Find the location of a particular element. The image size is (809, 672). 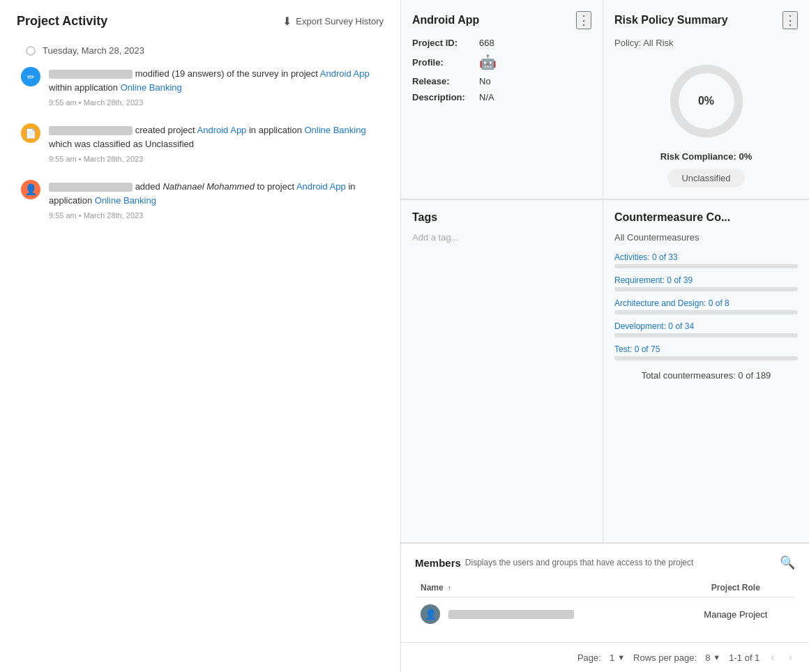

activity-1-link-project: Android App is located at coordinates (345, 74).